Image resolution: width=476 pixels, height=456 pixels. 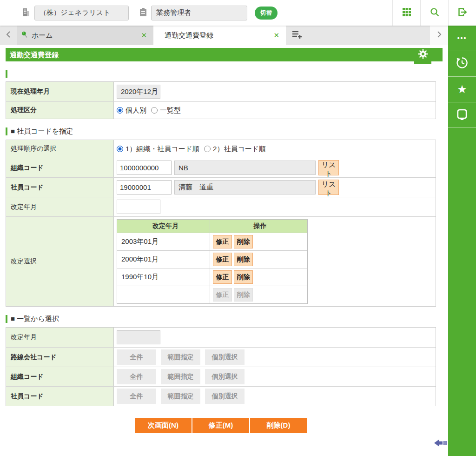 I want to click on sidebar-panel-button, so click(x=462, y=115).